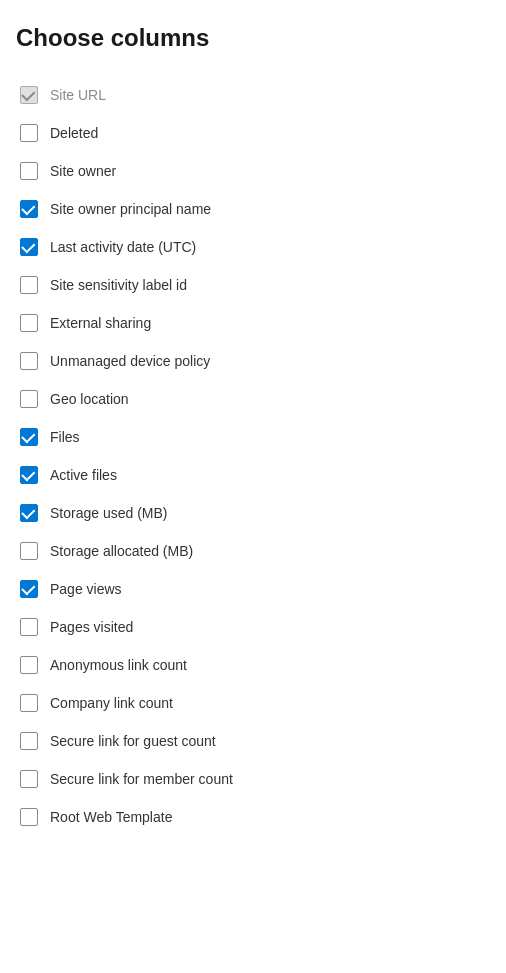 This screenshot has width=506, height=973. I want to click on column-item-site-url: Site URL, so click(253, 95).